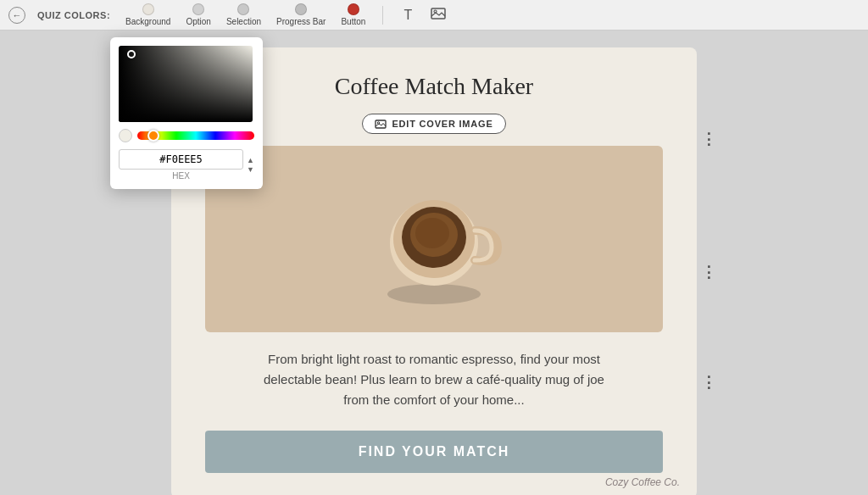 The width and height of the screenshot is (868, 495). I want to click on option-color-item: Option, so click(198, 15).